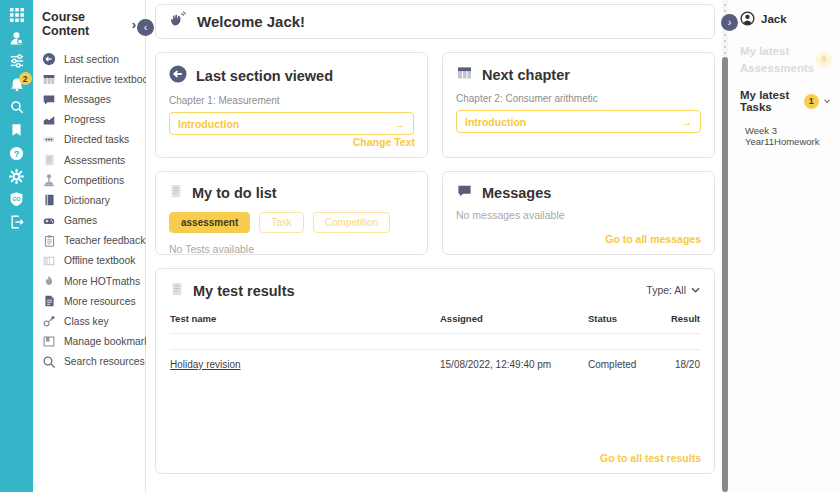  What do you see at coordinates (748, 18) in the screenshot?
I see `user-avatar-icon` at bounding box center [748, 18].